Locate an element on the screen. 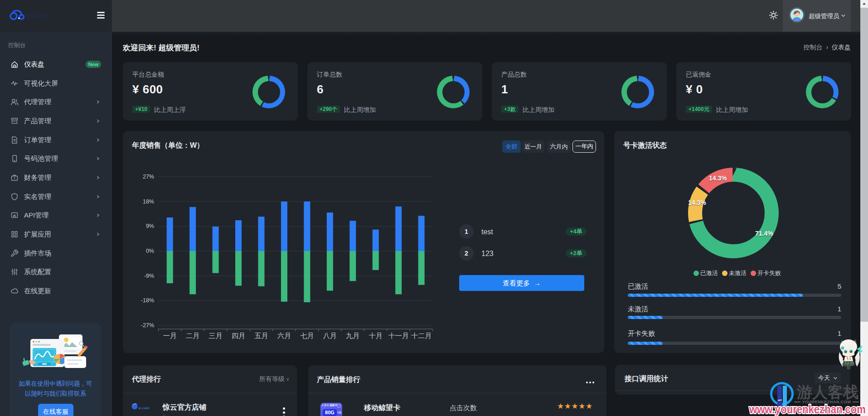 Image resolution: width=868 pixels, height=416 pixels. svg-text: W·CARP is located at coordinates (144, 408).